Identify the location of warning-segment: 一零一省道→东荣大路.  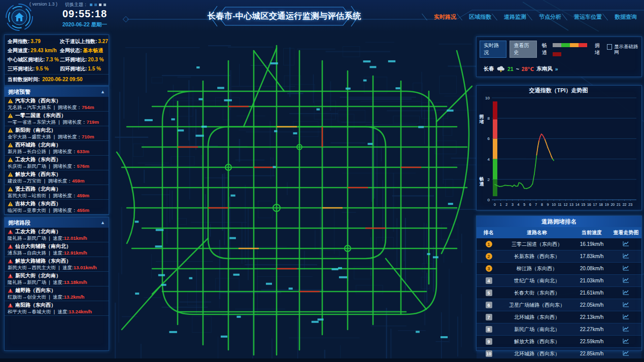
(31, 122).